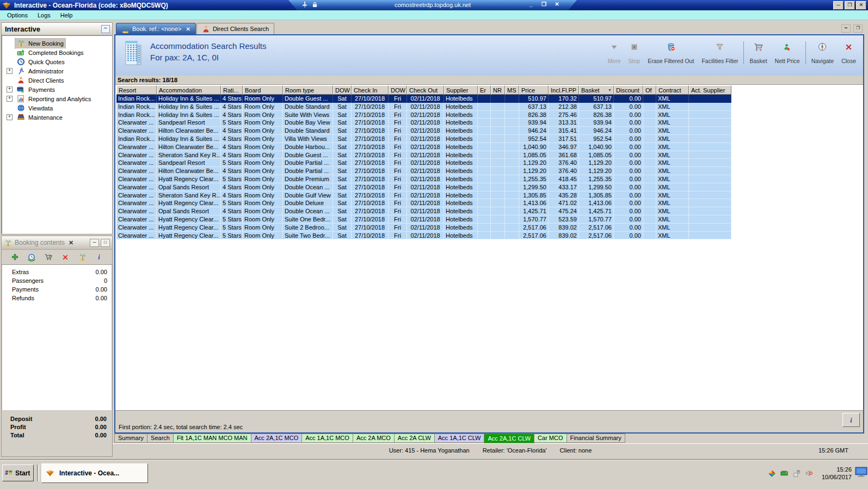 This screenshot has width=868, height=489. I want to click on column-header-nr: NR, so click(498, 90).